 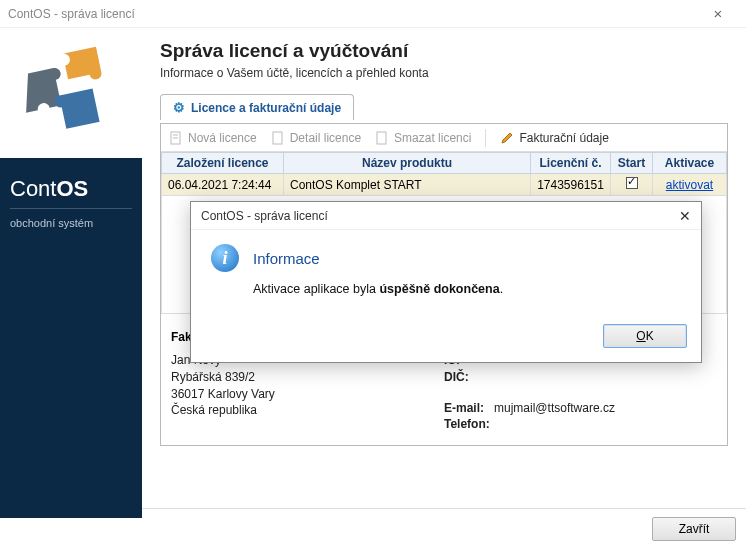 What do you see at coordinates (316, 138) in the screenshot?
I see `detail-license-button: Detail licence` at bounding box center [316, 138].